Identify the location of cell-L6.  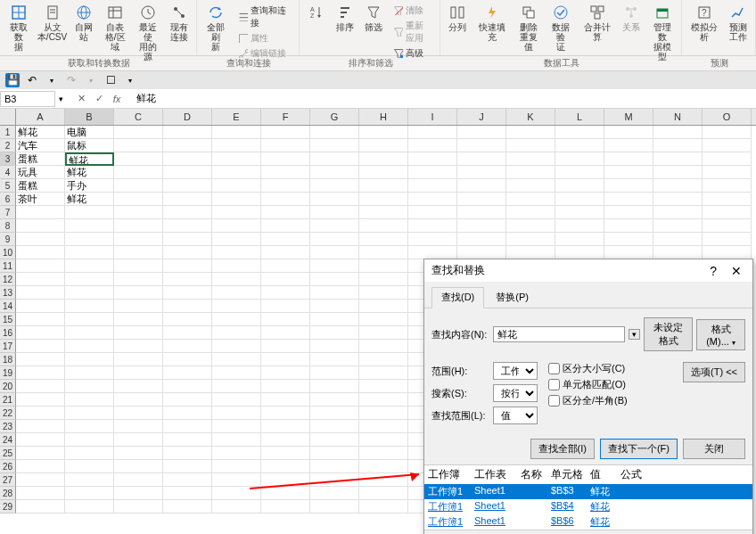
(579, 200).